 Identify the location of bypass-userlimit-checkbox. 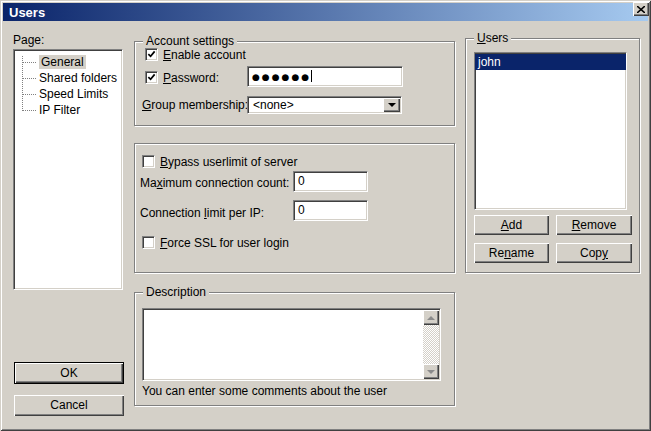
(148, 162).